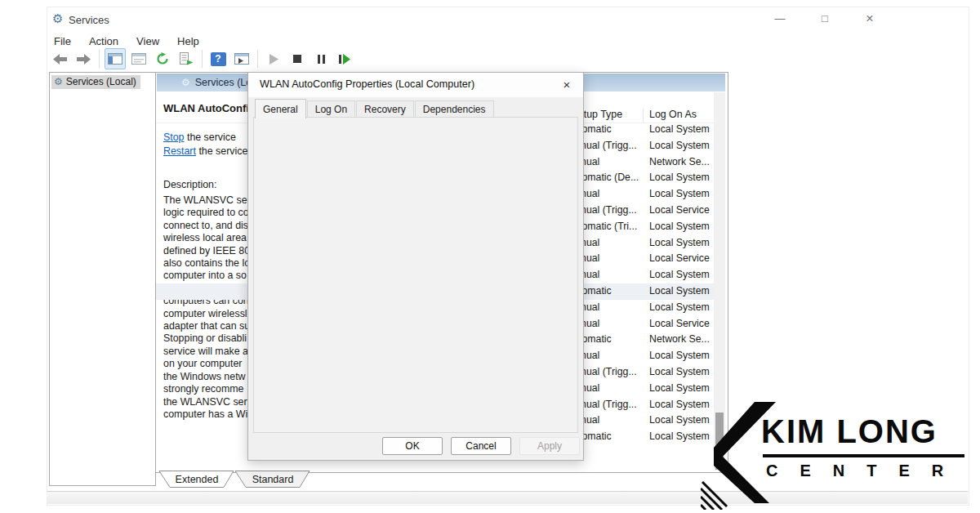 The height and width of the screenshot is (513, 980). Describe the element at coordinates (332, 109) in the screenshot. I see `dialog-tab-log-on: Log On` at that location.